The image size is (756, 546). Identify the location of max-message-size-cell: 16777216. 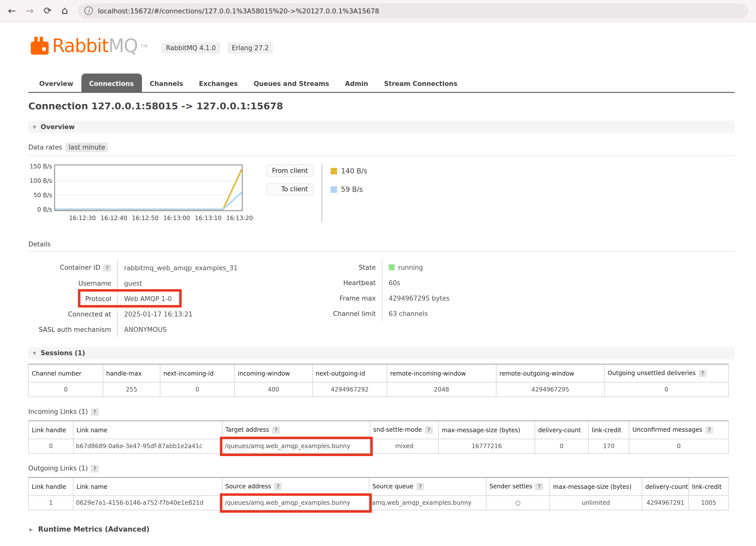
(487, 446).